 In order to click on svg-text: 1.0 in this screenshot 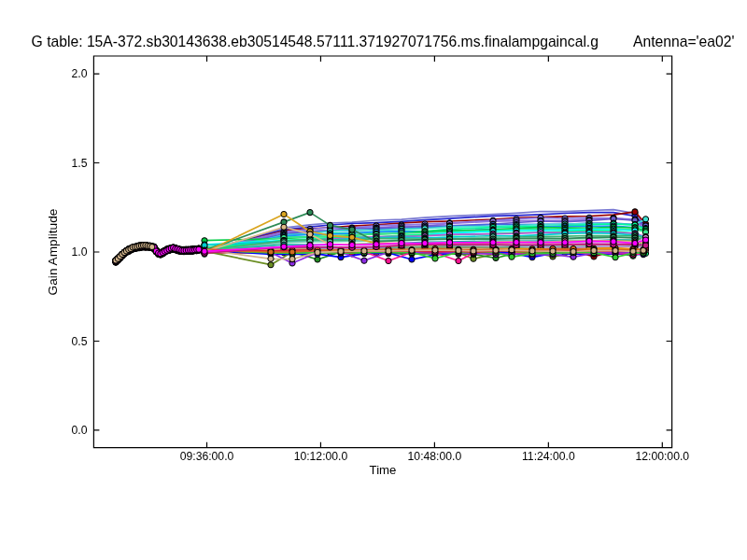, I will do `click(80, 252)`.